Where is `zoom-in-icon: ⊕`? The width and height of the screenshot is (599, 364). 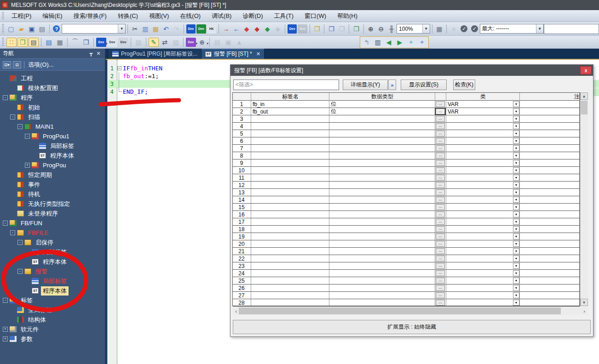 zoom-in-icon: ⊕ is located at coordinates (371, 29).